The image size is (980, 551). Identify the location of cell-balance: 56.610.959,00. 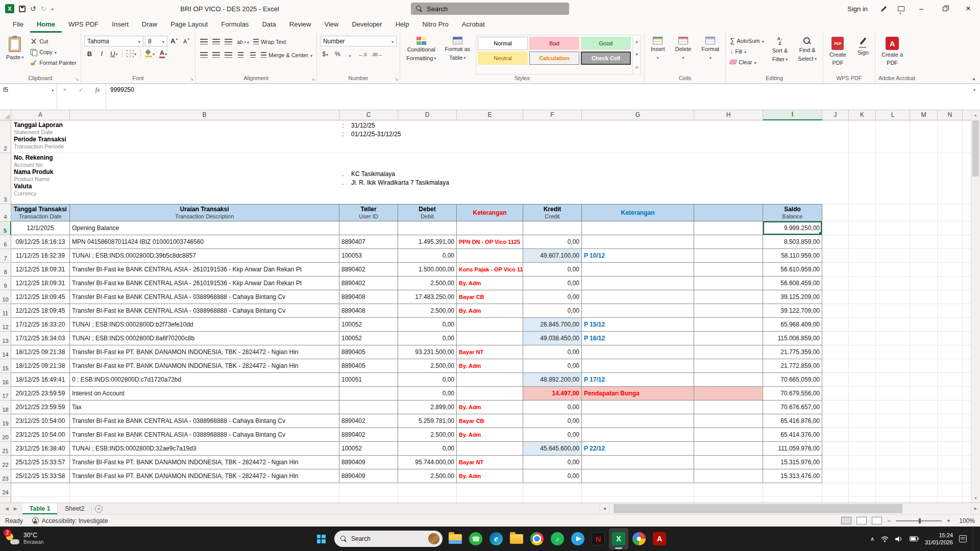
(793, 269).